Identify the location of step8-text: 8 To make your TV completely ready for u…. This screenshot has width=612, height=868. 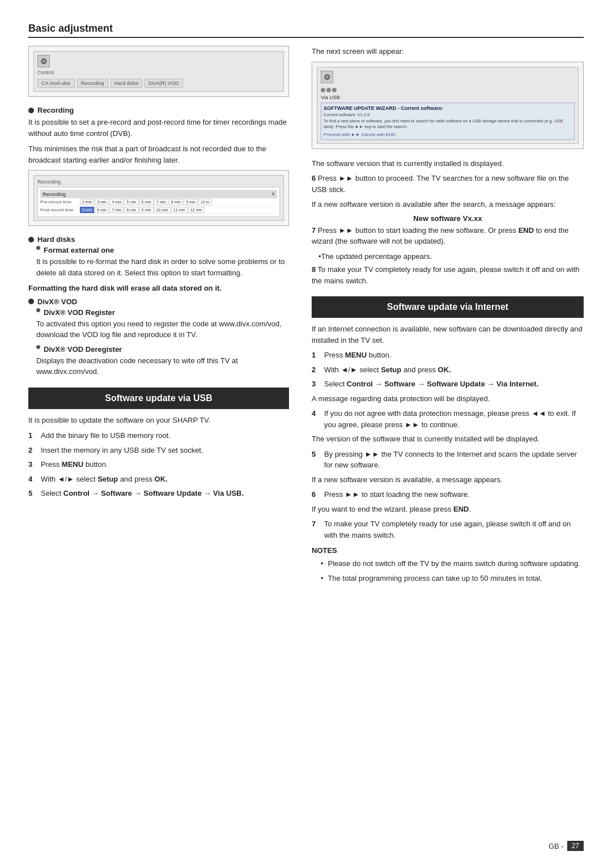
(448, 275).